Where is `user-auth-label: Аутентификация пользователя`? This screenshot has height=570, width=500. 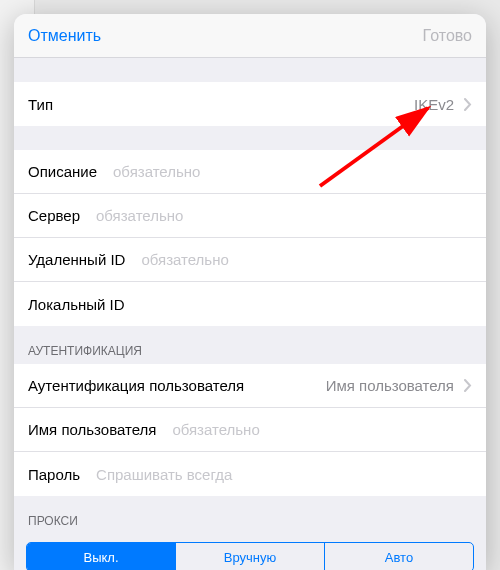
user-auth-label: Аутентификация пользователя is located at coordinates (136, 386).